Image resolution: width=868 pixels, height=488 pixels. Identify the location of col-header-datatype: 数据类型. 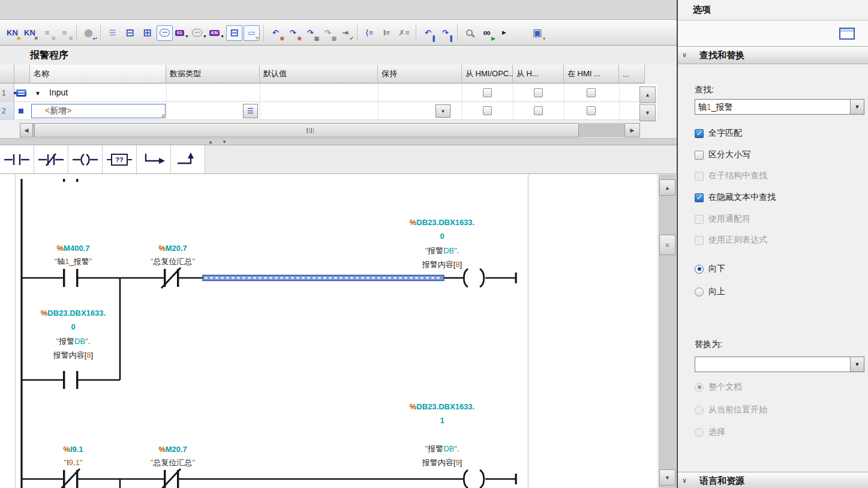
(213, 74).